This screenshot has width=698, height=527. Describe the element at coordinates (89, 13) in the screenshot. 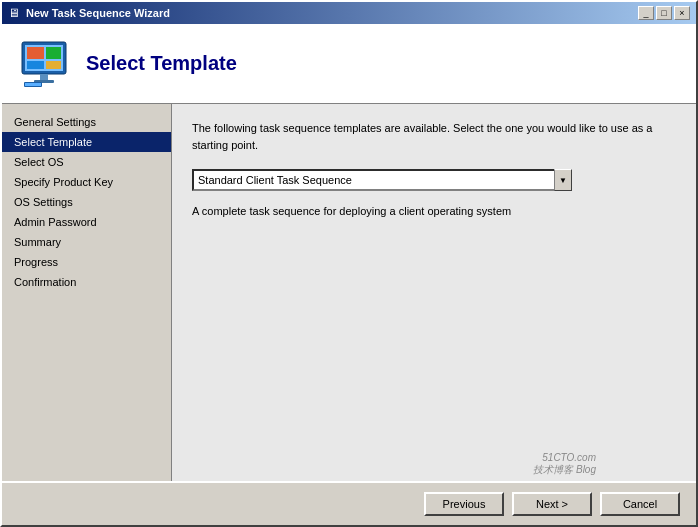

I see `title-bar-left: 🖥 New Task Sequence Wizard` at that location.